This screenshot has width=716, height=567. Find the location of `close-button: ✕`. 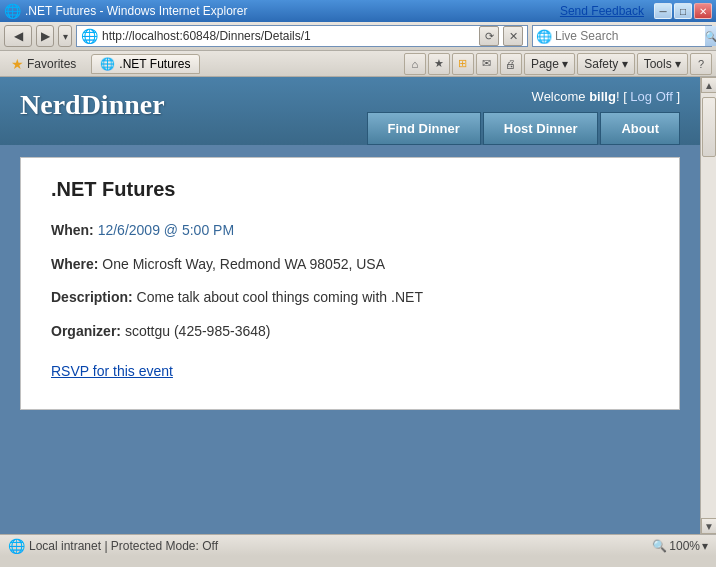

close-button: ✕ is located at coordinates (703, 11).